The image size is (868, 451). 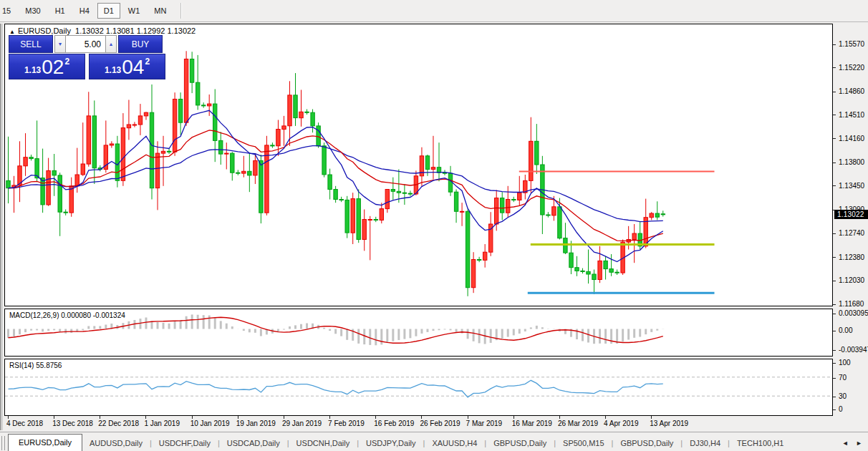 What do you see at coordinates (9, 11) in the screenshot?
I see `timeframe-button-15: 15` at bounding box center [9, 11].